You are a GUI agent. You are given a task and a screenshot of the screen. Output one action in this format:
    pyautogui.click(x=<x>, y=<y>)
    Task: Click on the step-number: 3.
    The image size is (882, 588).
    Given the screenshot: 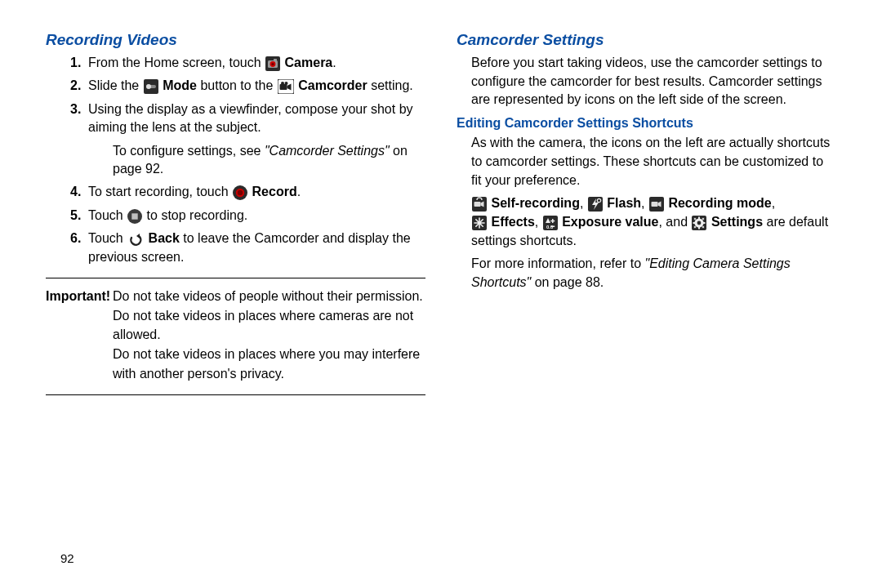 What is the action you would take?
    pyautogui.click(x=79, y=119)
    